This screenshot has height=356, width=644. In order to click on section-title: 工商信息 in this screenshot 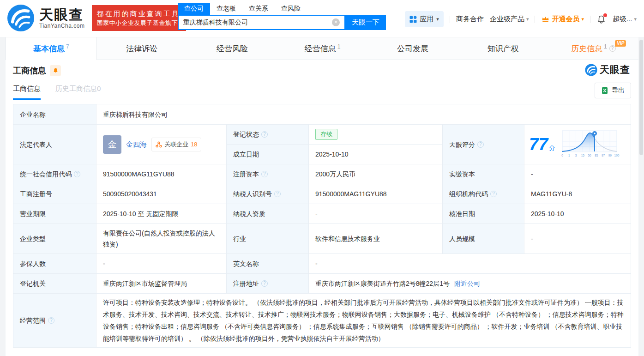, I will do `click(30, 71)`.